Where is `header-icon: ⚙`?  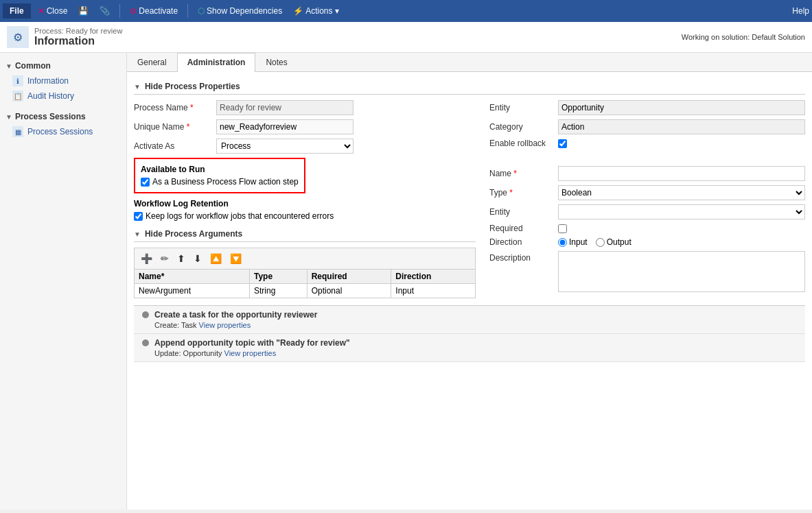 header-icon: ⚙ is located at coordinates (18, 37).